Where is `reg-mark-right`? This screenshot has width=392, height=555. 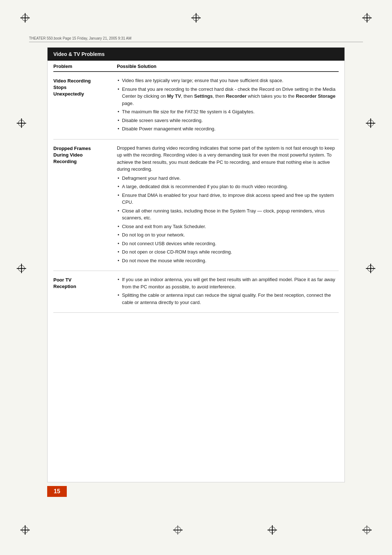 reg-mark-right is located at coordinates (371, 123).